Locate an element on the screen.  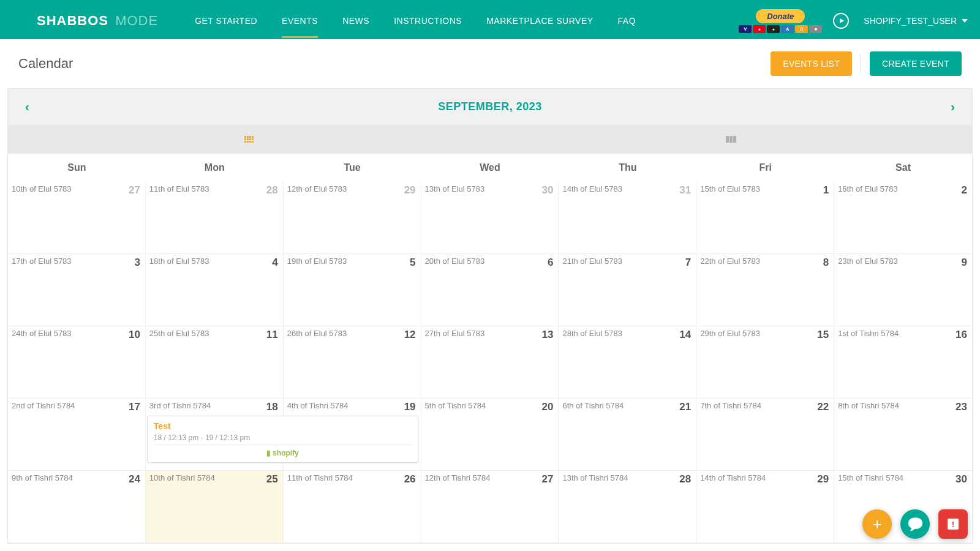
calendar-cell: 28th of Elul 578314 is located at coordinates (627, 362).